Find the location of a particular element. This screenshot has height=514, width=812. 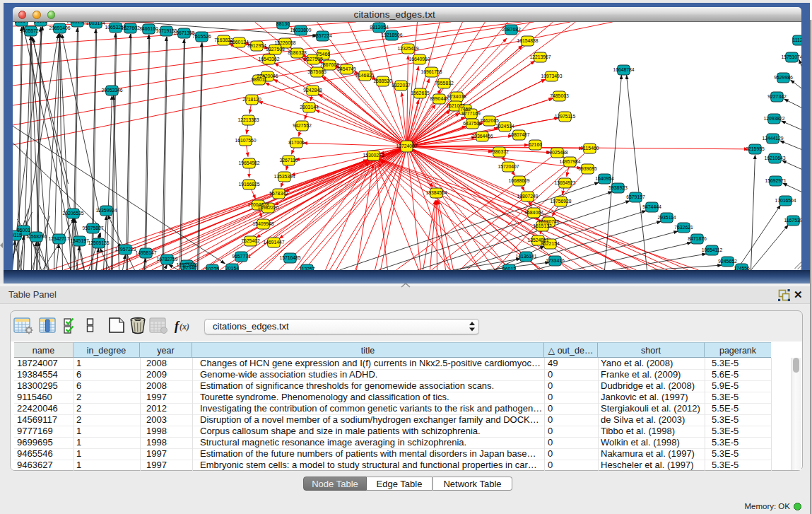

svg-text: 7462065 is located at coordinates (489, 120).